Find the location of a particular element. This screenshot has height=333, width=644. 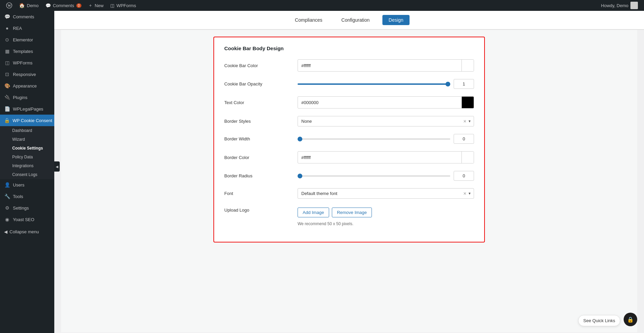

panel-title: Cookie Bar Body Design is located at coordinates (349, 48).